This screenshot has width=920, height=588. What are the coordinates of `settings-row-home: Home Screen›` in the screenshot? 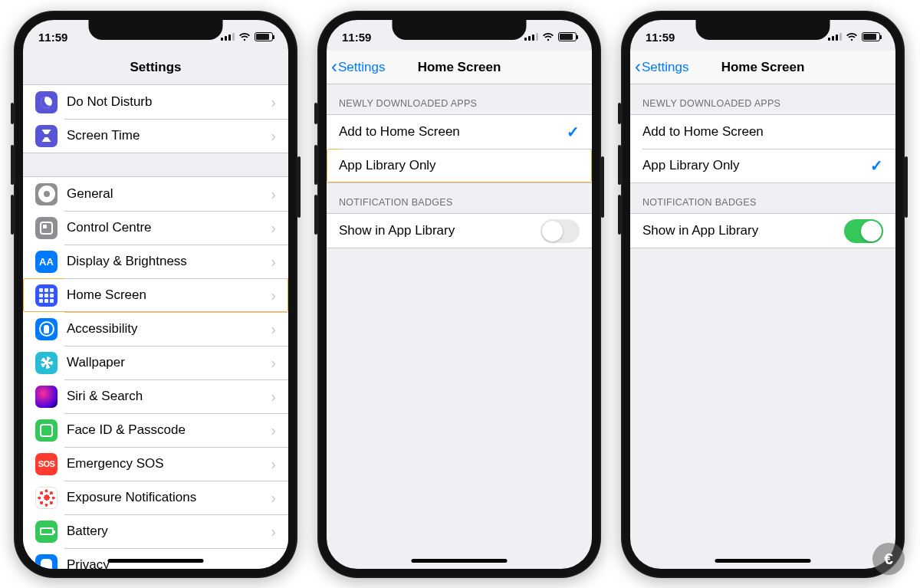 It's located at (156, 295).